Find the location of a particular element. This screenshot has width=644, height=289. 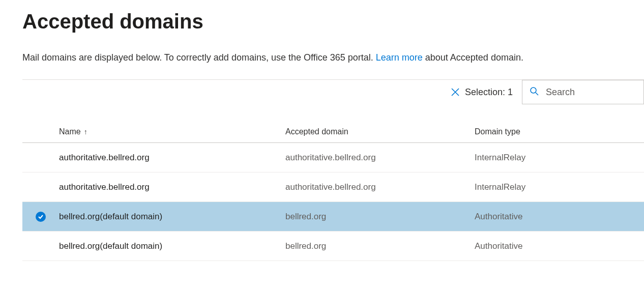

page-title: Accepted domains is located at coordinates (333, 21).